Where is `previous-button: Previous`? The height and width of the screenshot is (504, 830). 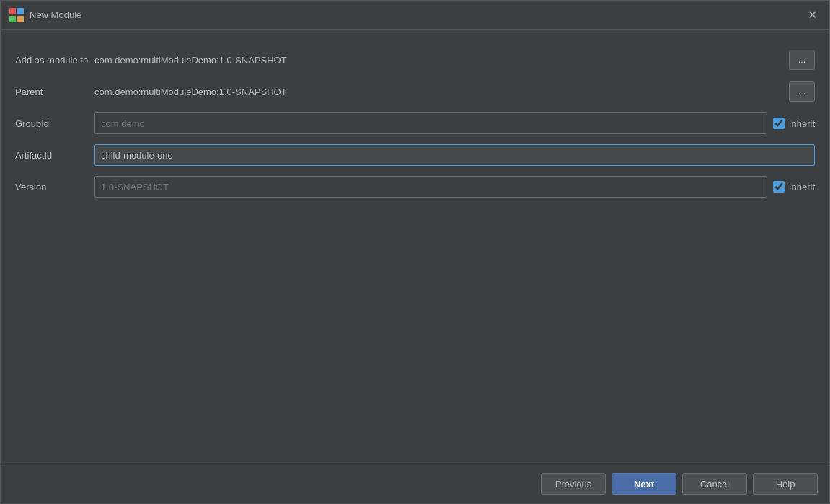 previous-button: Previous is located at coordinates (573, 484).